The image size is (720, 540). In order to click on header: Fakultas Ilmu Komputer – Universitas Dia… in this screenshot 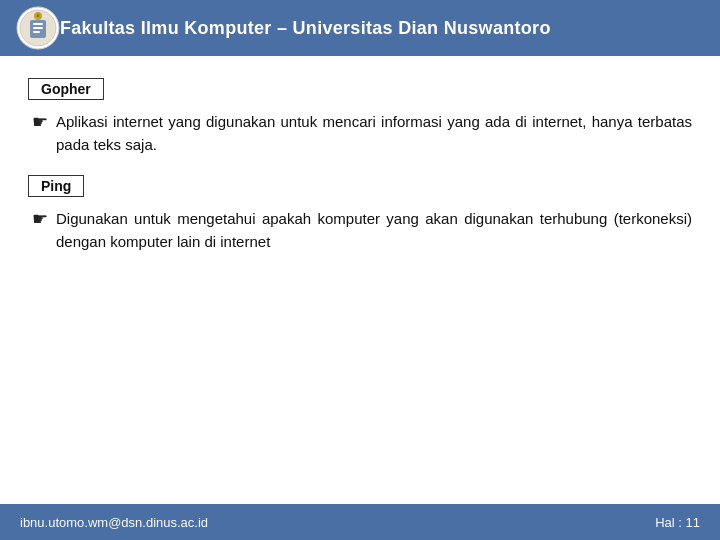, I will do `click(360, 28)`.